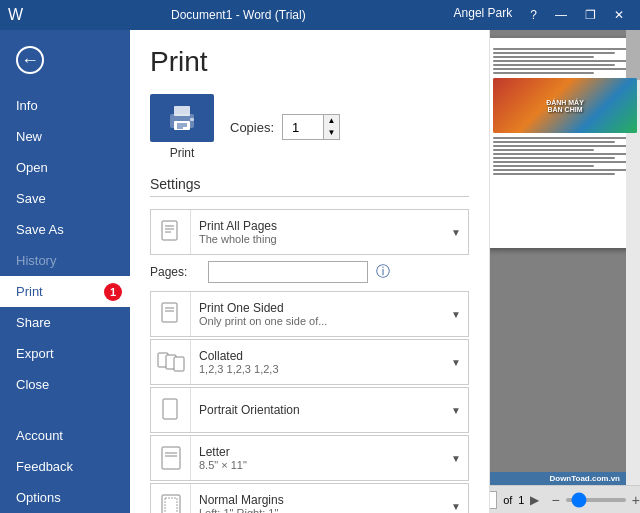 Image resolution: width=640 pixels, height=513 pixels. What do you see at coordinates (318, 239) in the screenshot?
I see `pages-range-sub: The whole thing` at bounding box center [318, 239].